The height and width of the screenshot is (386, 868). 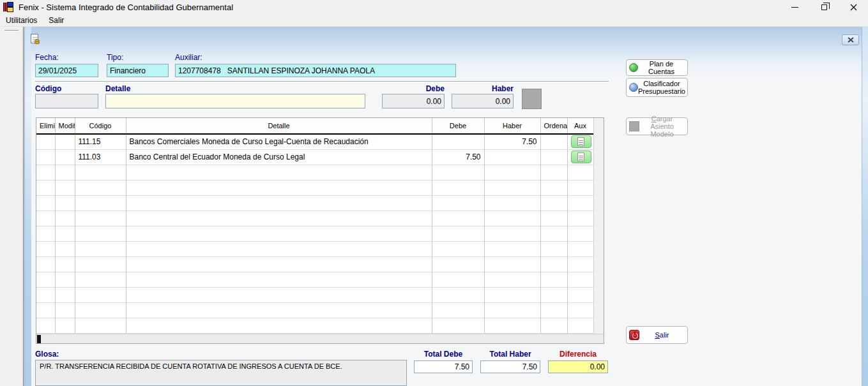 What do you see at coordinates (56, 20) in the screenshot?
I see `menu-salir: Salir` at bounding box center [56, 20].